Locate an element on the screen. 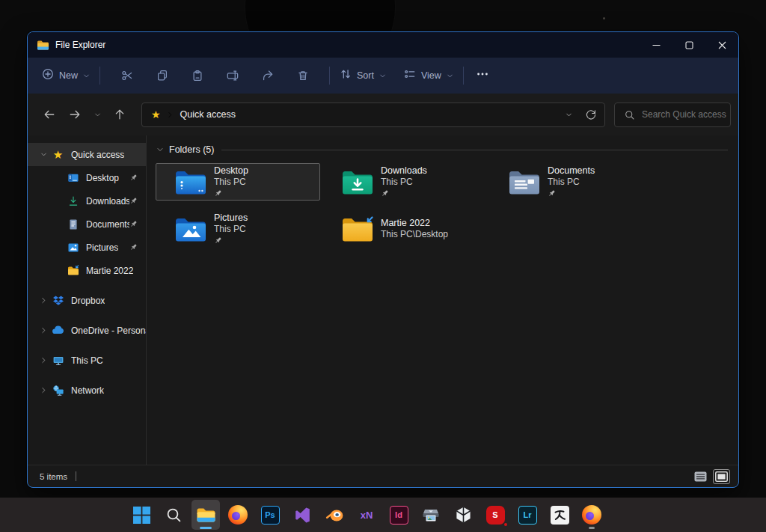  taskbar-firefox-2-button is located at coordinates (592, 515).